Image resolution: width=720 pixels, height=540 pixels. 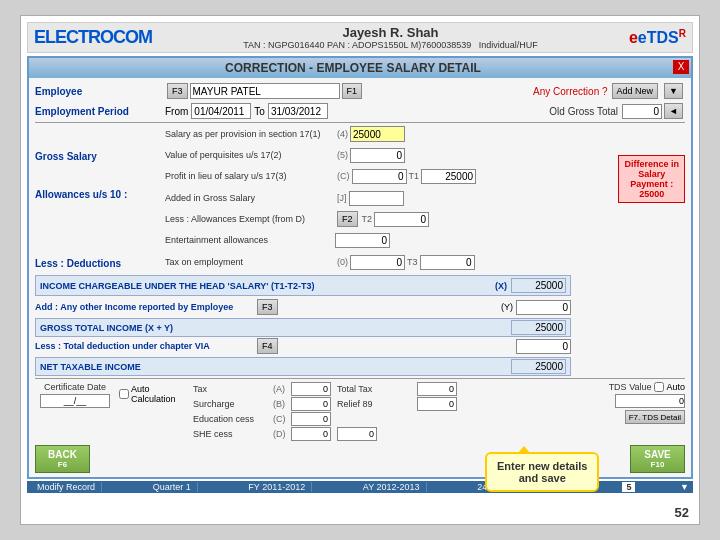 What do you see at coordinates (544, 308) in the screenshot?
I see `other-income-input` at bounding box center [544, 308].